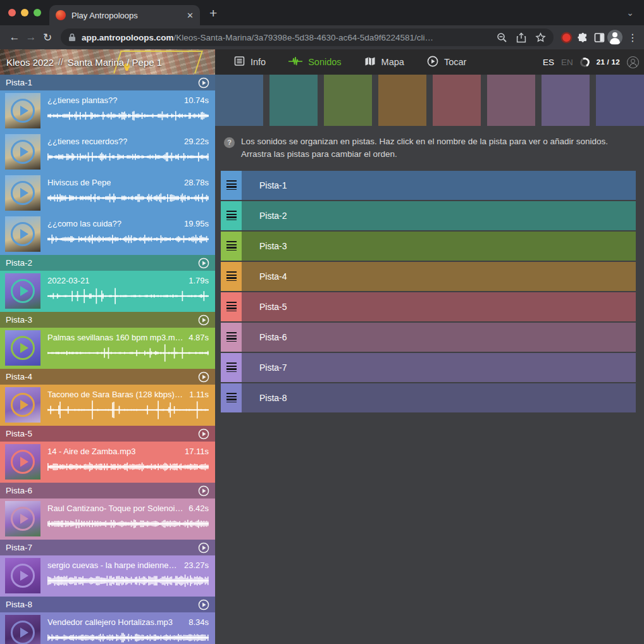  What do you see at coordinates (47, 37) in the screenshot?
I see `reload-button: ↻` at bounding box center [47, 37].